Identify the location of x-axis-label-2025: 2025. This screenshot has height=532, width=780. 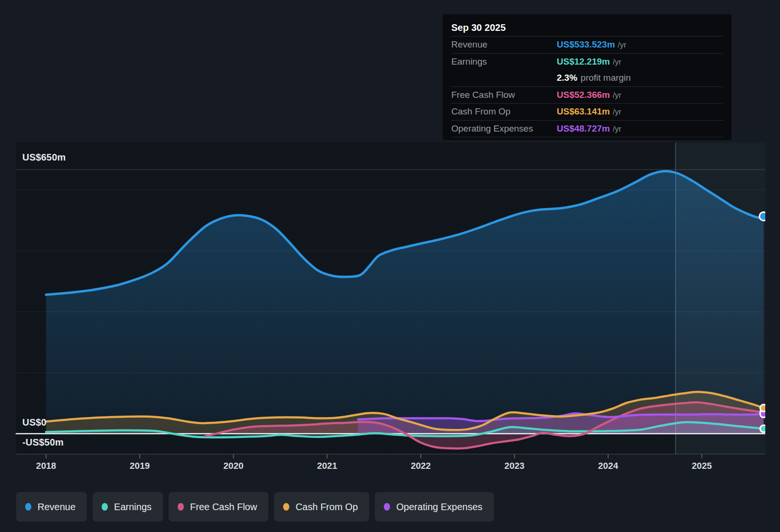
(702, 466).